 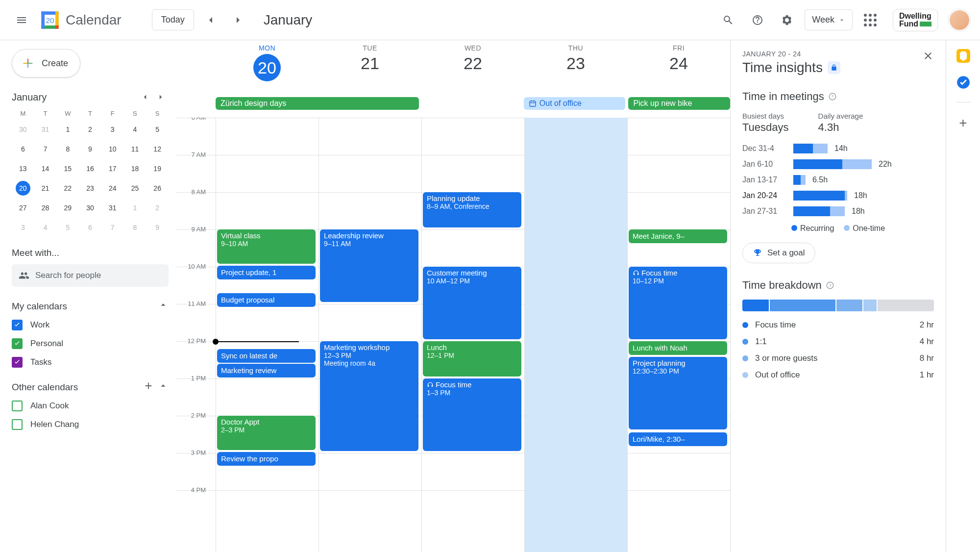 I want to click on day-column: Virtual class9–10 AMProject update, 1Bud…, so click(x=267, y=335).